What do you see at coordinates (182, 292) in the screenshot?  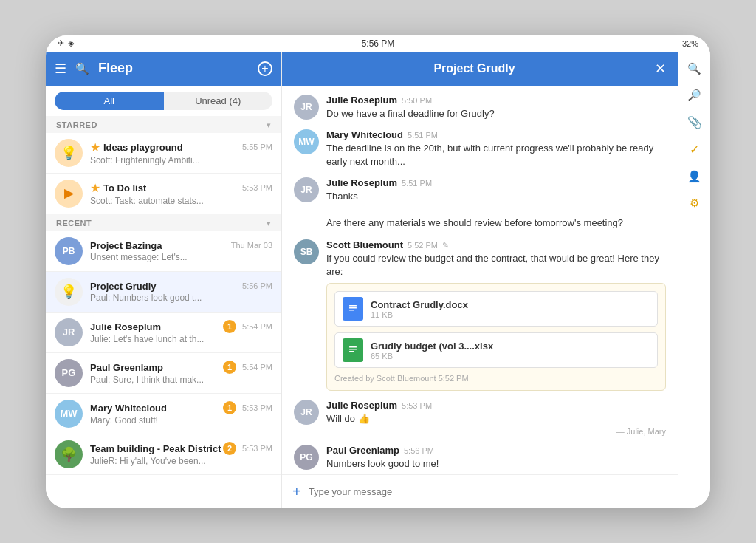 I see `conv-info: Project Grudly 5:56 PM Paul: Numbers loo…` at bounding box center [182, 292].